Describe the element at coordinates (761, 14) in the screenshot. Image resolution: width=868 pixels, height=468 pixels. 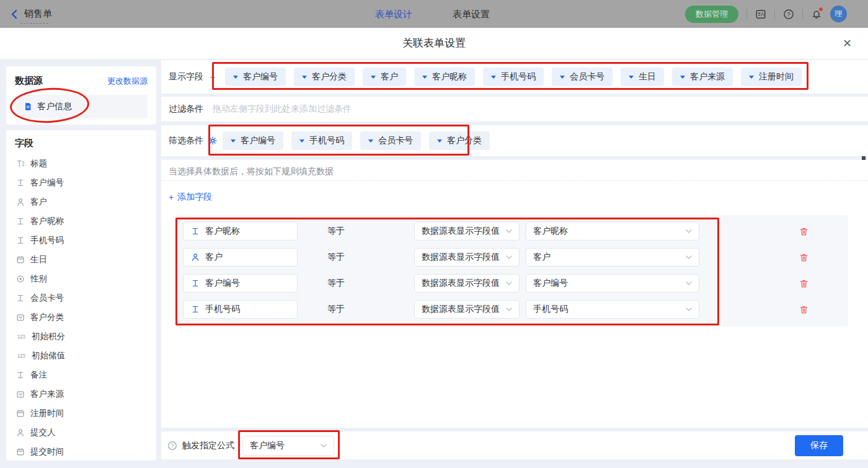
I see `extensions-icon: A` at that location.